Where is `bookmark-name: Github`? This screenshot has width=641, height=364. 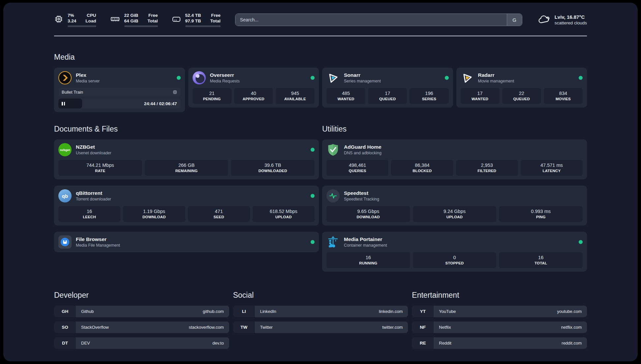 bookmark-name: Github is located at coordinates (87, 311).